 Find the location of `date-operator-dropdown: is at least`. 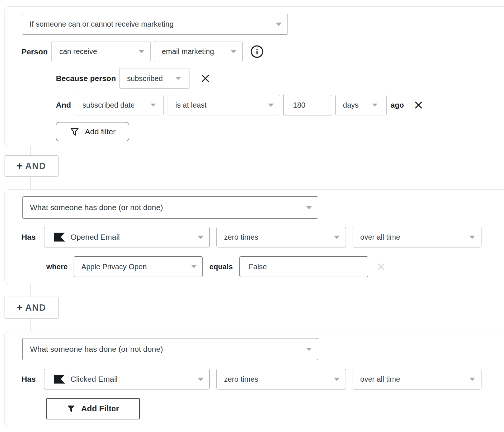

date-operator-dropdown: is at least is located at coordinates (224, 105).